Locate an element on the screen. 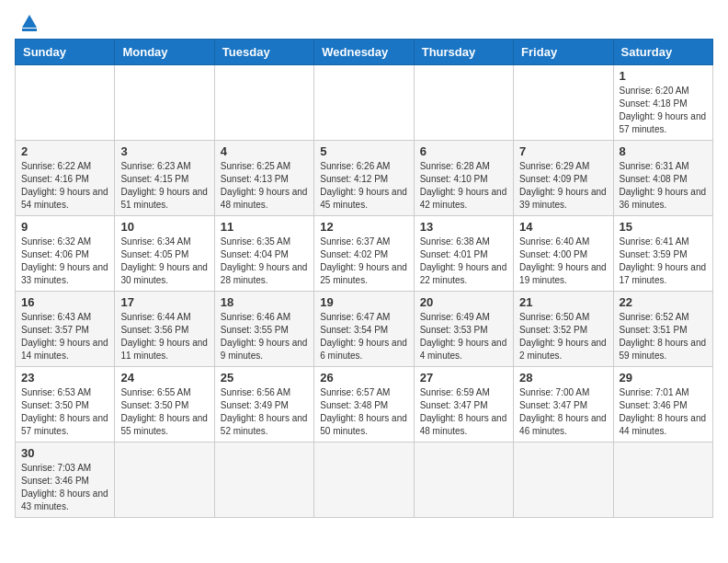 The image size is (728, 563). calendar-week-row: 16Sunrise: 6:43 AM Sunset: 3:57 PM Dayli… is located at coordinates (364, 329).